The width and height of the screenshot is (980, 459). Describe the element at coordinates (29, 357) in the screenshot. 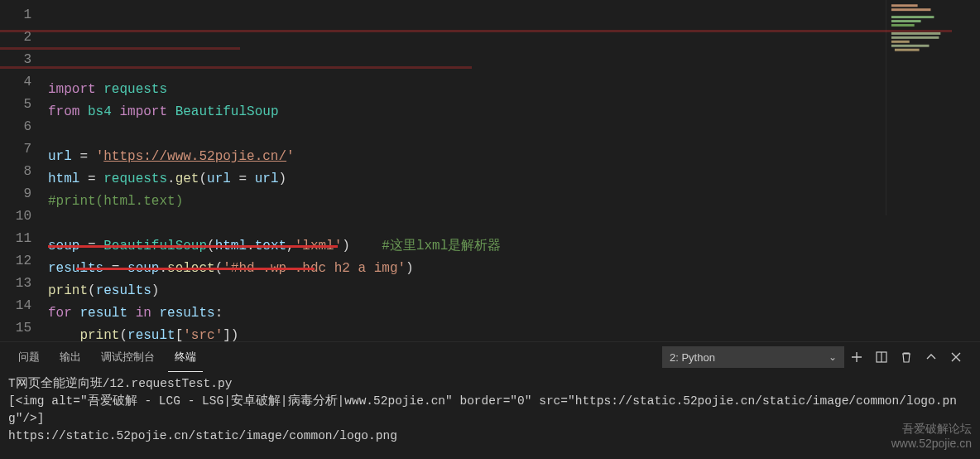

I see `tab-problems: 问题` at that location.